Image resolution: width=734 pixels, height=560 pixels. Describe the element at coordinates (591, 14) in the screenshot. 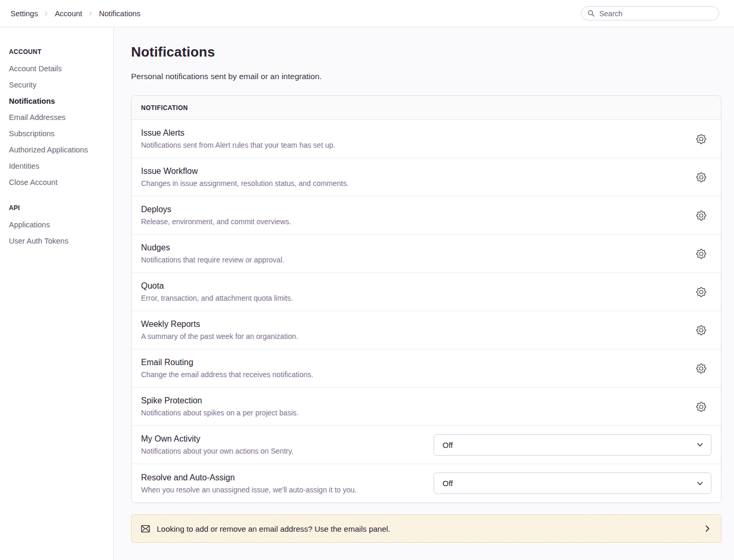

I see `search-icon` at that location.